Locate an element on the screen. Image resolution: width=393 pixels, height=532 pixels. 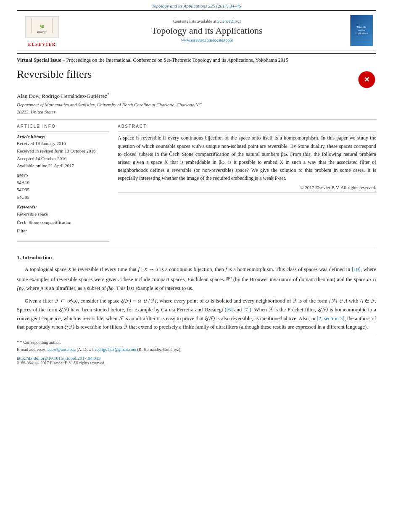
omega-p: ω ∪ {p} is located at coordinates (197, 284).